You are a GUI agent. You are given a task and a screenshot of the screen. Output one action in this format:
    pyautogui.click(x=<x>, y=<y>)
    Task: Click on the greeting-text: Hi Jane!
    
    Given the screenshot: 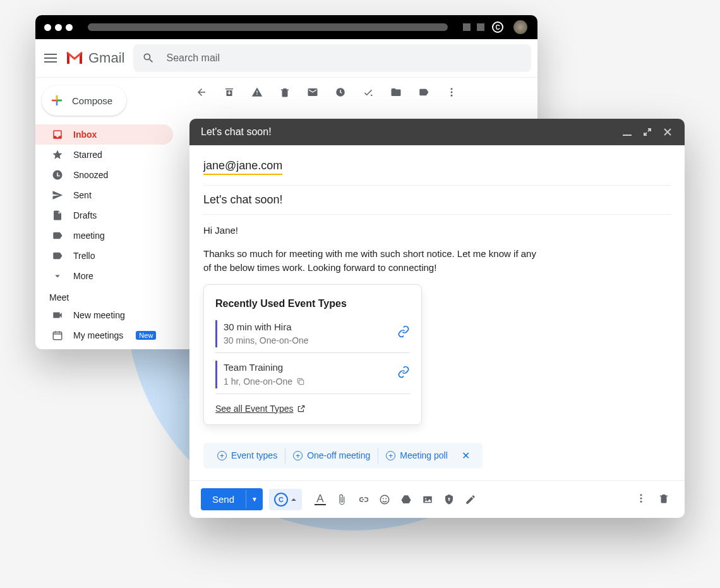 What is the action you would take?
    pyautogui.click(x=374, y=231)
    